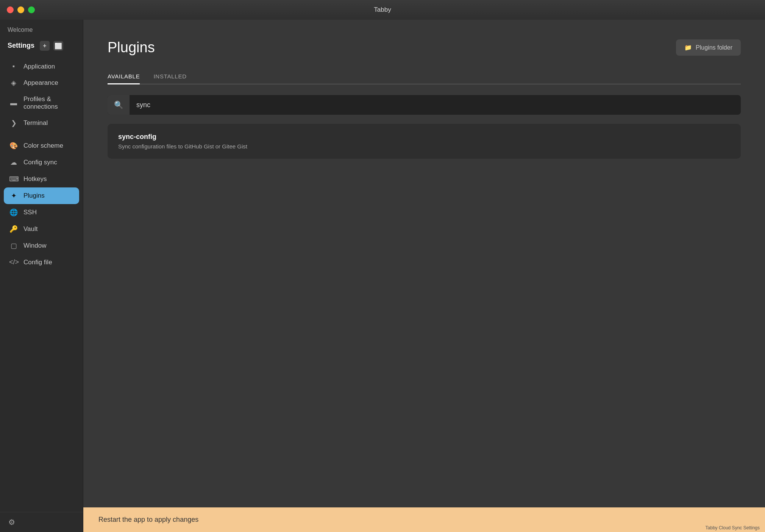 Image resolution: width=765 pixels, height=532 pixels. I want to click on plugins-icon: ✦, so click(14, 196).